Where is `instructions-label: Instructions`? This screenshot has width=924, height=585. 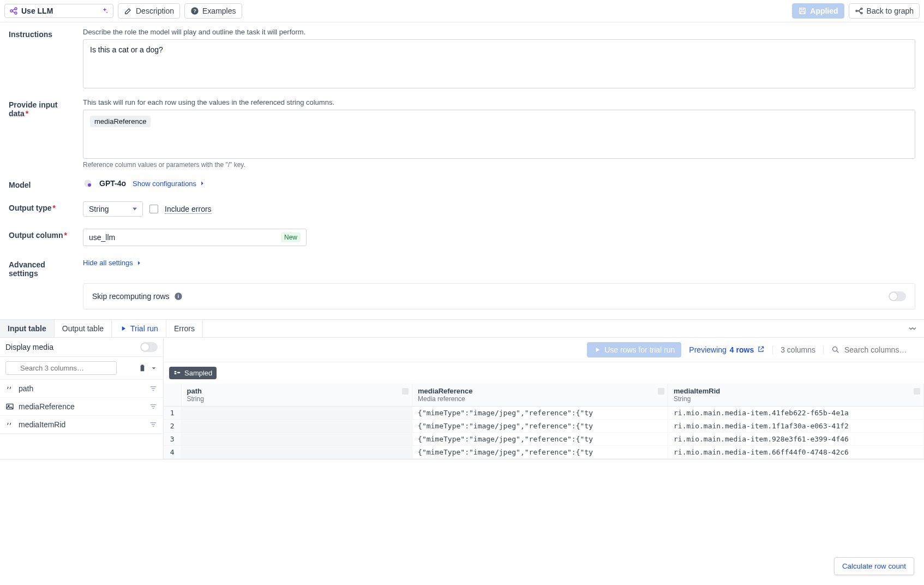
instructions-label: Instructions is located at coordinates (41, 33).